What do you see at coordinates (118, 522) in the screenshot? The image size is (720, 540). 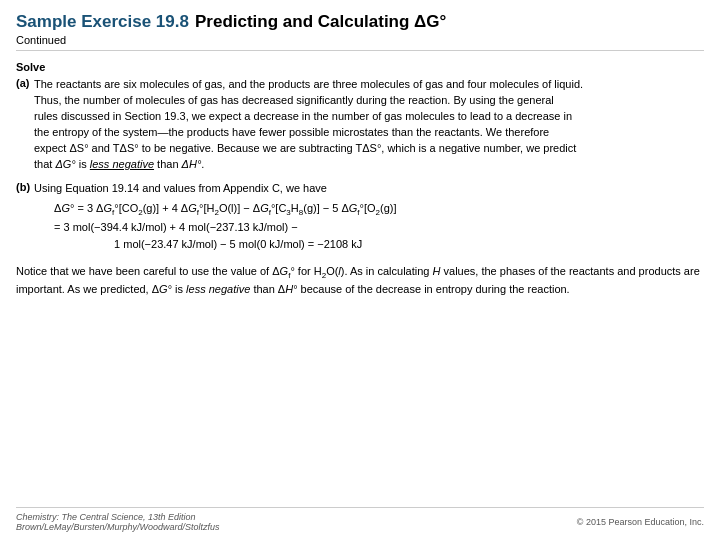 I see `footer-left: Chemistry: The Central Science, 13th Edi…` at bounding box center [118, 522].